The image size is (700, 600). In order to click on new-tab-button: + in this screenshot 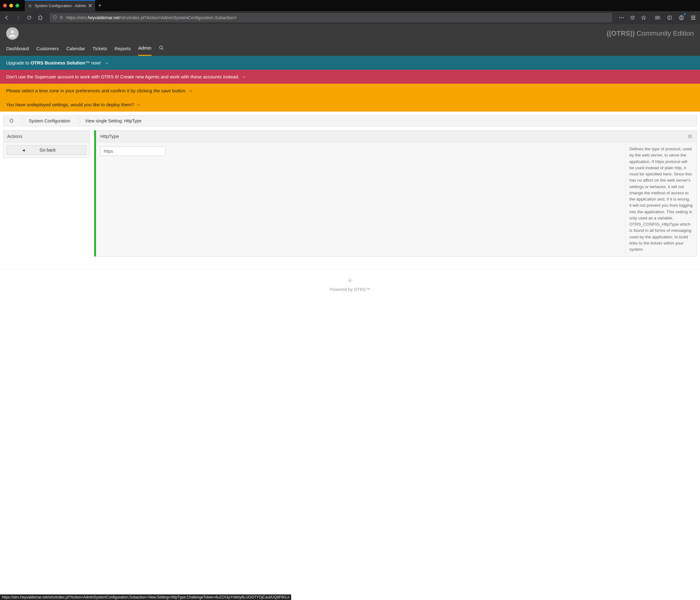, I will do `click(100, 6)`.